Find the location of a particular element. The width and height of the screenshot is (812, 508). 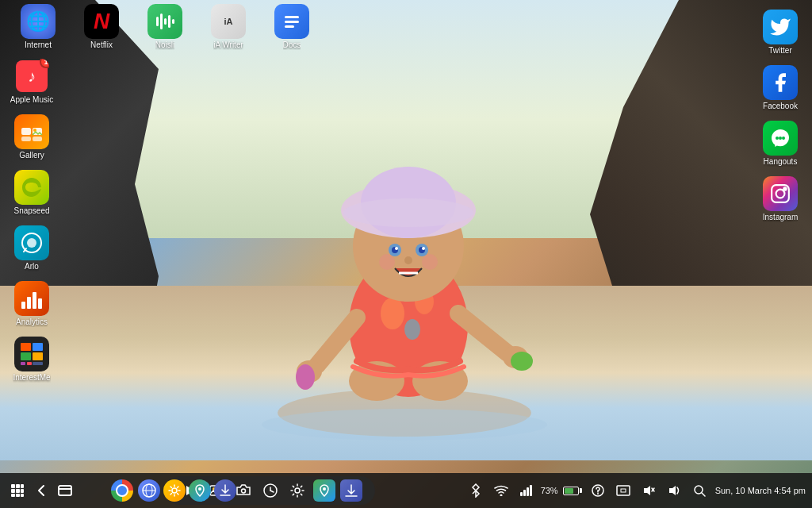

settings2-button is located at coordinates (174, 491).